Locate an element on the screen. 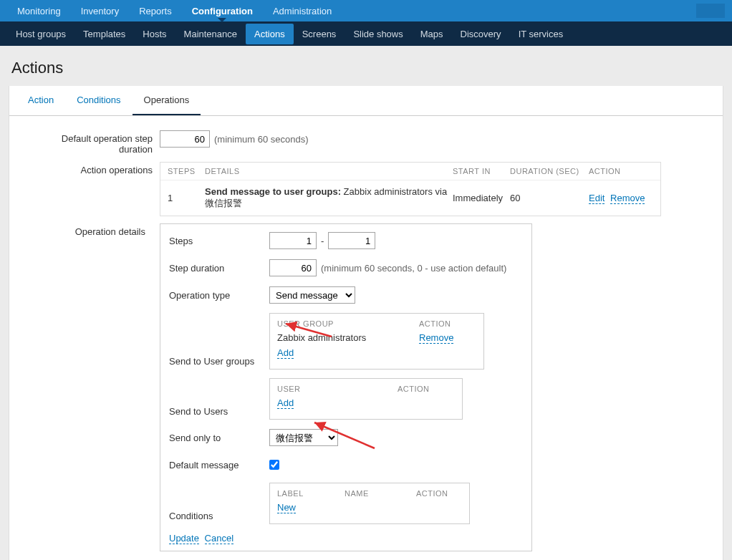 This screenshot has height=560, width=732. topnav-administration: Administration is located at coordinates (302, 11).